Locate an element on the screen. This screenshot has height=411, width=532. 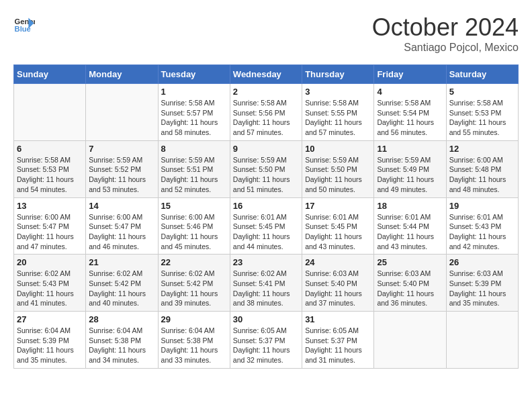
calendar-cell: 4Sunrise: 5:58 AM Sunset: 5:54 PM Daylig… is located at coordinates (410, 113).